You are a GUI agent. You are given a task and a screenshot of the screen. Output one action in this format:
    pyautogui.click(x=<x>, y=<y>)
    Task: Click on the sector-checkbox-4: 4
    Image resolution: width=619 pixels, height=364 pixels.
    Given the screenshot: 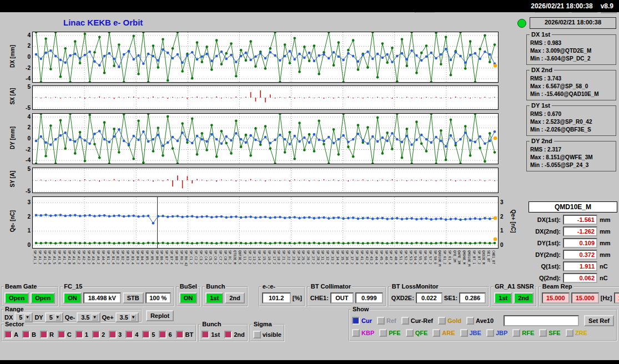 What is the action you would take?
    pyautogui.click(x=132, y=335)
    